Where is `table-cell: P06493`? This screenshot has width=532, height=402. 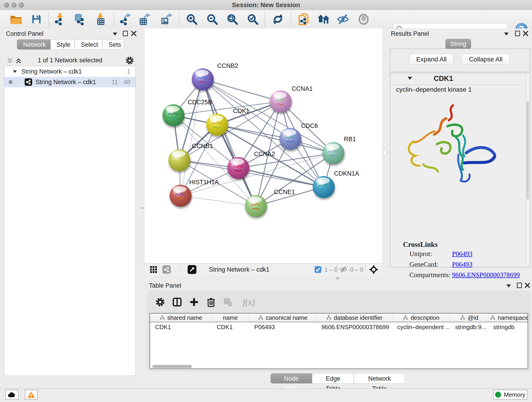 table-cell: P06493 is located at coordinates (283, 327).